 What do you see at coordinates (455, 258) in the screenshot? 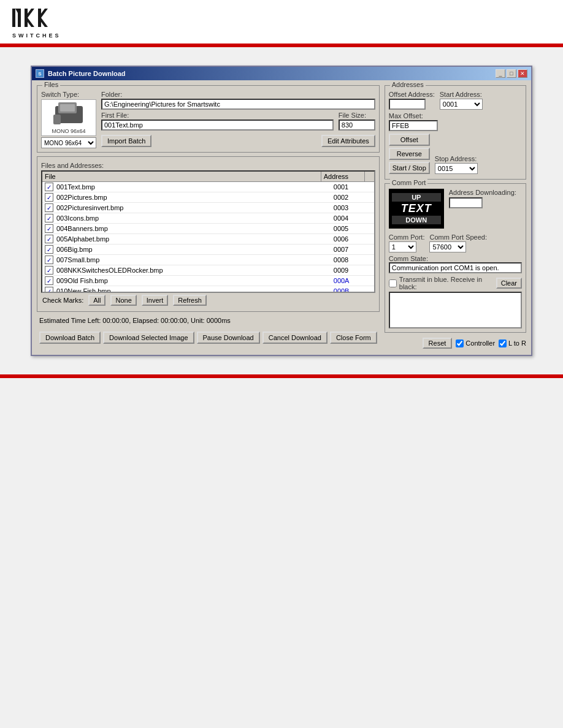
I see `comm-port-group: Comm Port UP TEXT DOWN Address Downloadi…` at bounding box center [455, 258].